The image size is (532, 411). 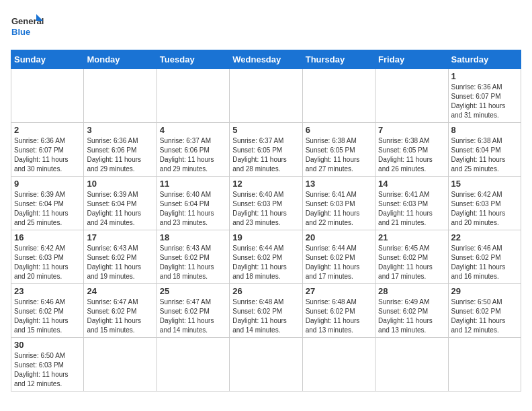 What do you see at coordinates (120, 238) in the screenshot?
I see `day-number: 17` at bounding box center [120, 238].